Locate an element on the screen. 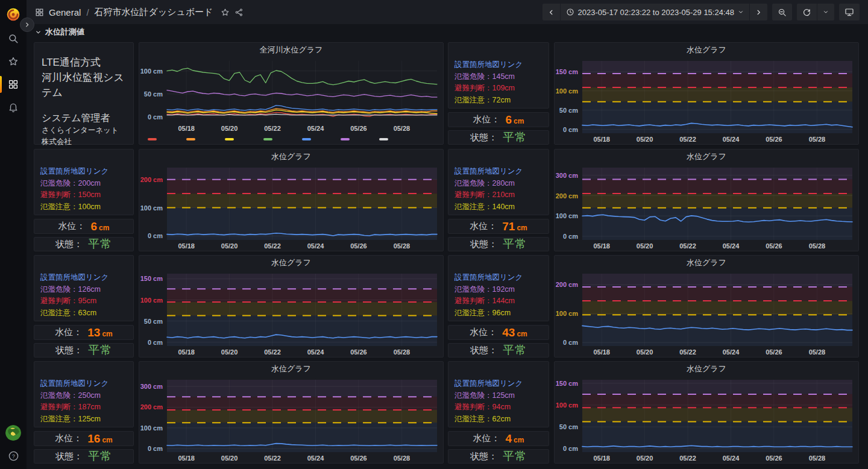  caution-label: 氾濫注意 is located at coordinates (470, 313).